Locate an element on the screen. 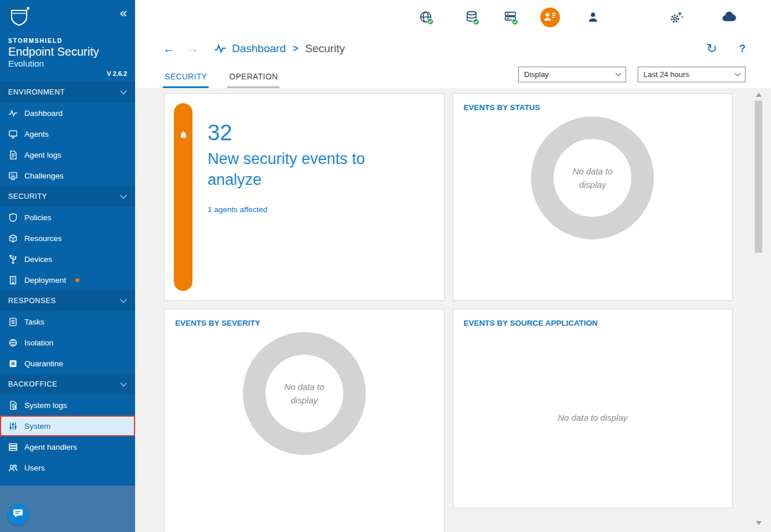 This screenshot has width=771, height=532. tab-bar: SECURITY OPERATION Display Last 24 hours is located at coordinates (453, 75).